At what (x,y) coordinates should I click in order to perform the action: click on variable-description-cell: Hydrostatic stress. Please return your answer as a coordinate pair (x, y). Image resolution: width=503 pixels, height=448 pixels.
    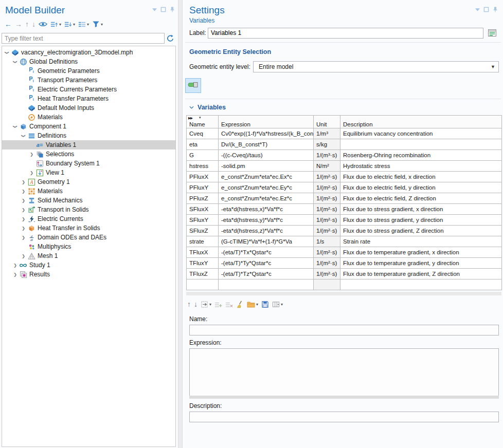
    Looking at the image, I should click on (421, 166).